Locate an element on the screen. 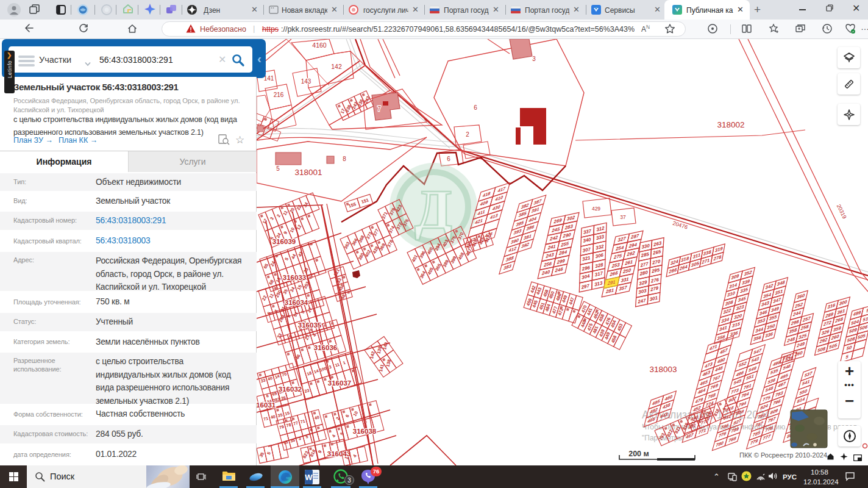 This screenshot has height=488, width=868. svg-text: Д is located at coordinates (433, 210).